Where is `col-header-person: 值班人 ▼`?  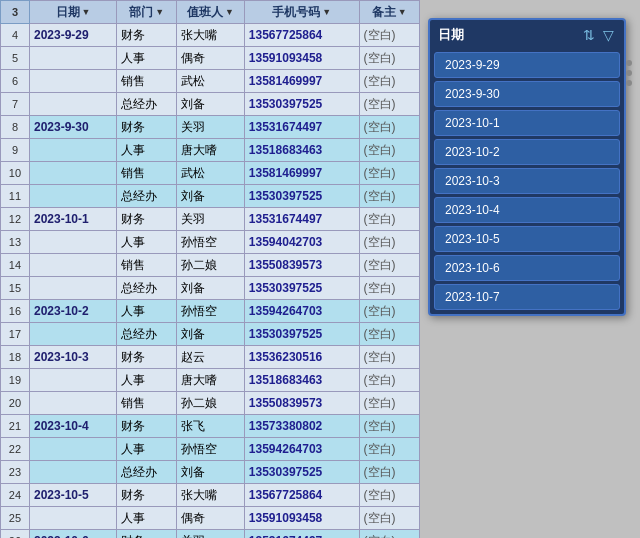
col-header-person: 值班人 ▼ is located at coordinates (211, 12).